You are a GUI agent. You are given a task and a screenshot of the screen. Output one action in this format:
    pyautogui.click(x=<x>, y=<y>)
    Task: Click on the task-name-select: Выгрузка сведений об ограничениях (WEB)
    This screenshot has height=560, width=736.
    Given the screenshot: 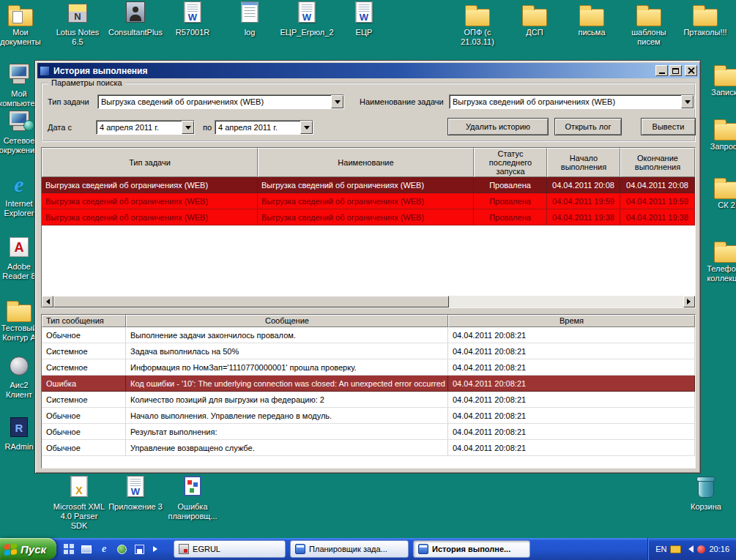 What is the action you would take?
    pyautogui.click(x=571, y=102)
    